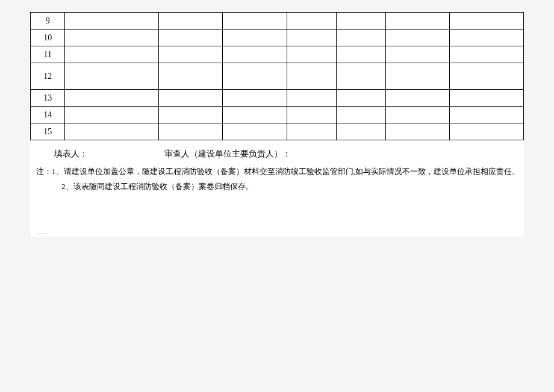 The width and height of the screenshot is (554, 392). I want to click on signature-line: 填表人： 审查人（建设单位主要负责人）：, so click(289, 154).